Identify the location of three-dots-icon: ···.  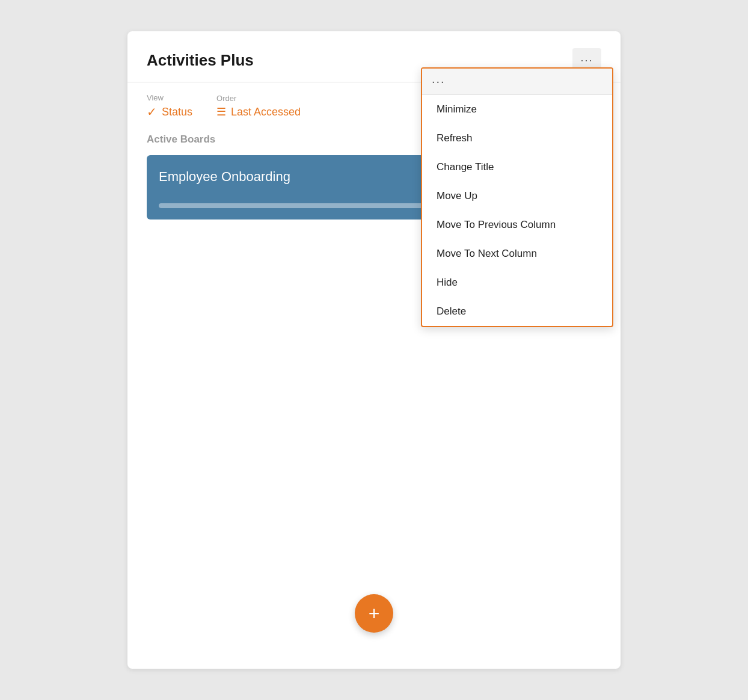
(587, 60).